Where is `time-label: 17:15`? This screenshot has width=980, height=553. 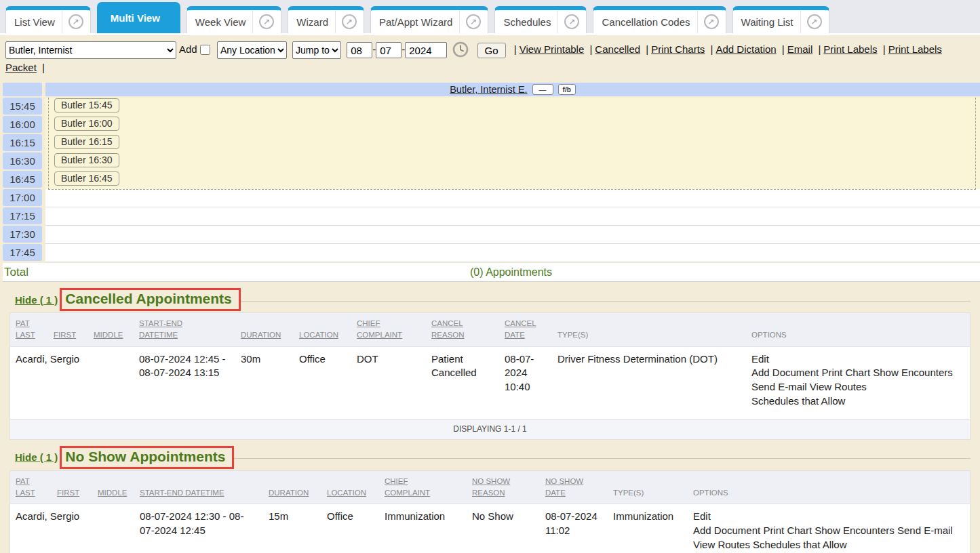
time-label: 17:15 is located at coordinates (22, 216).